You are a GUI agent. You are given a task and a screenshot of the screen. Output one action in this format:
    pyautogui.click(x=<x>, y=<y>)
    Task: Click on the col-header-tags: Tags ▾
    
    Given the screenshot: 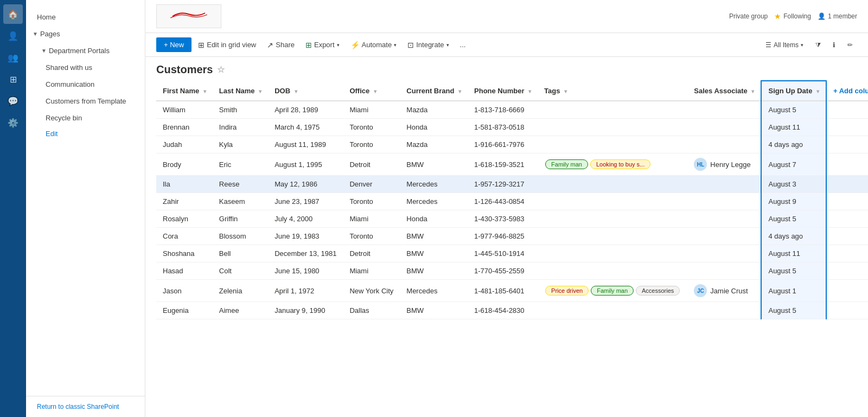 What is the action you would take?
    pyautogui.click(x=612, y=91)
    